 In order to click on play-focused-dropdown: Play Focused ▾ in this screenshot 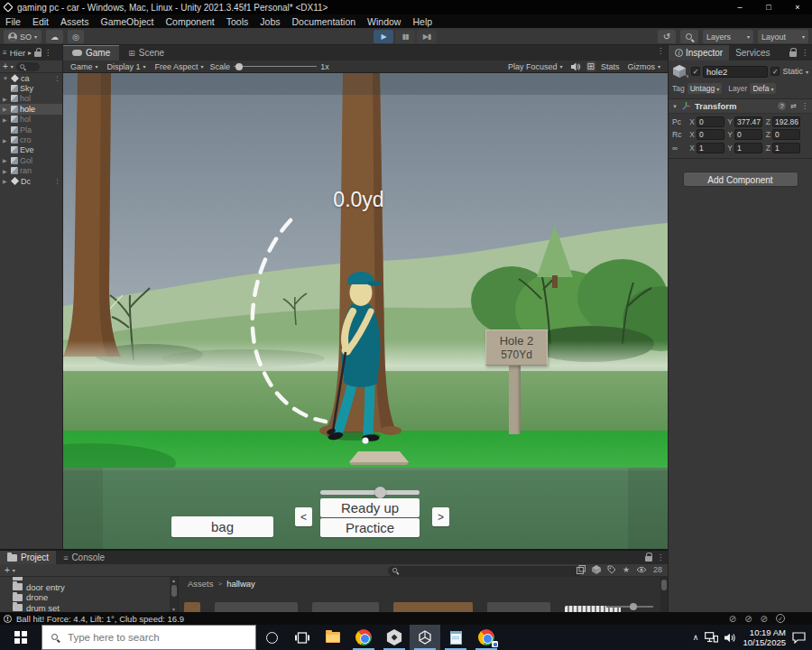, I will do `click(536, 67)`.